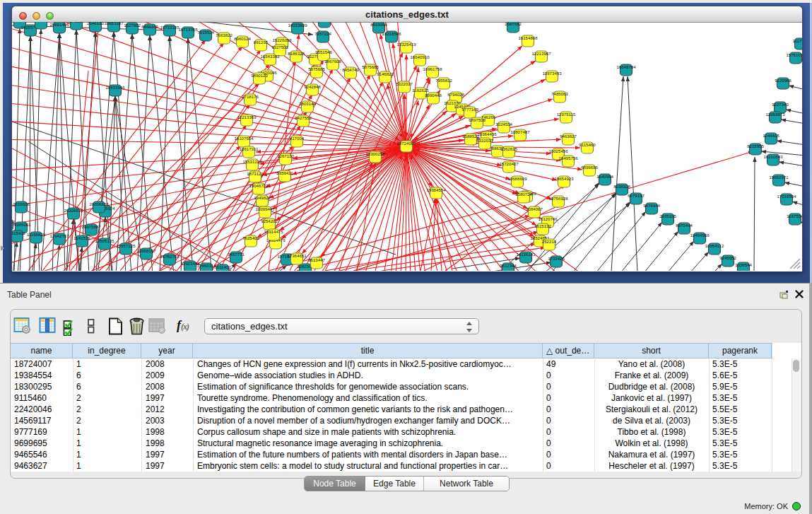 The height and width of the screenshot is (514, 812). Describe the element at coordinates (509, 148) in the screenshot. I see `svg-text: 1362615` at that location.